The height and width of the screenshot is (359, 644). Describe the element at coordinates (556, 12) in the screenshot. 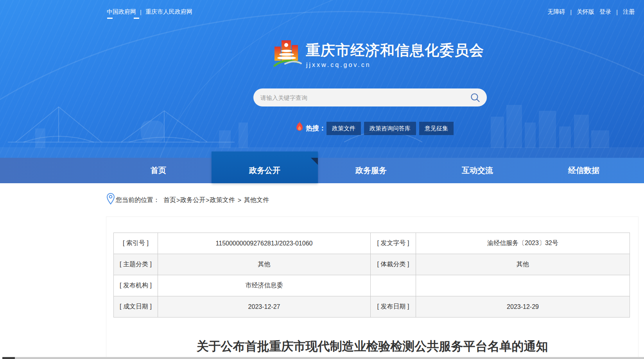

I see `link-accessibility: 无障碍` at that location.